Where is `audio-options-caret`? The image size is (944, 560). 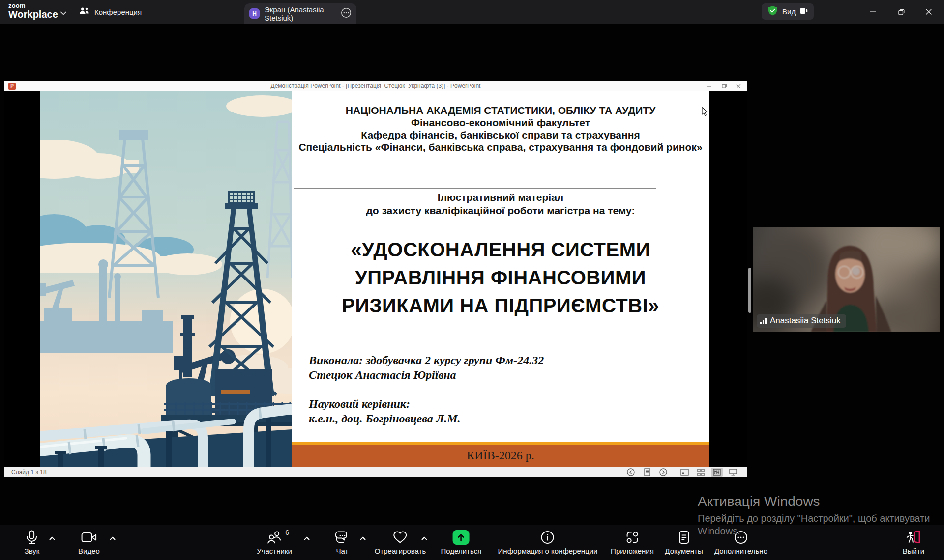
audio-options-caret is located at coordinates (52, 538).